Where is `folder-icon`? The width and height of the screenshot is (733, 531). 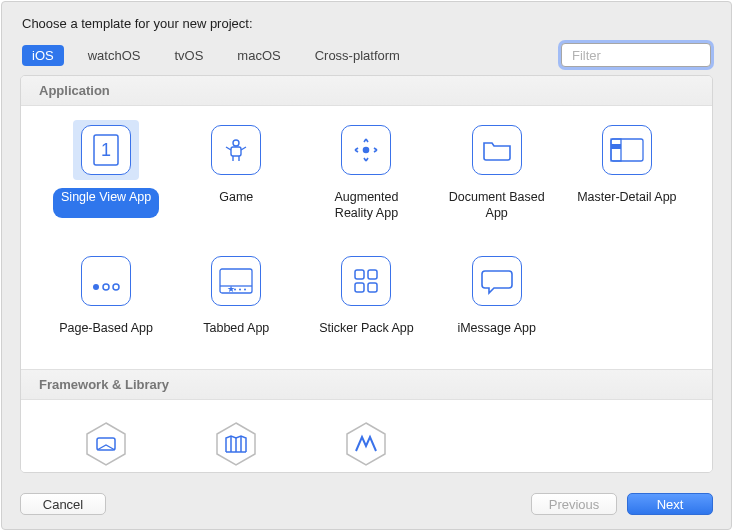
folder-icon is located at coordinates (497, 150).